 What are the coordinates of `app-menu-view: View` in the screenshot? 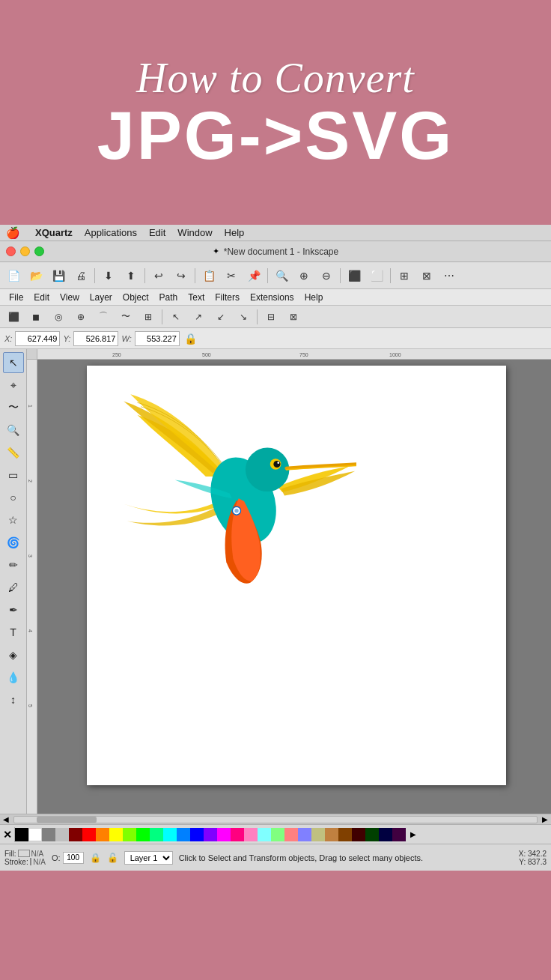 It's located at (70, 297).